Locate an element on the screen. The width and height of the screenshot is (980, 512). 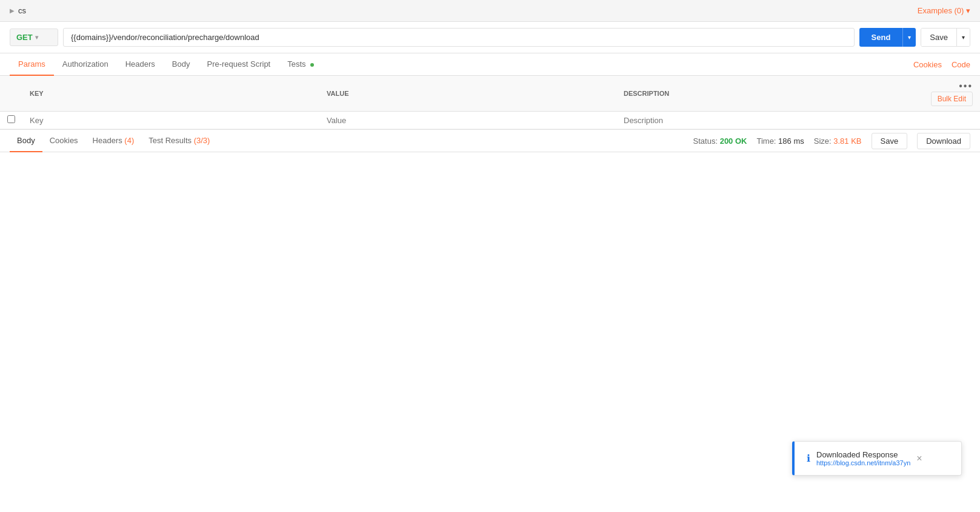
method-dropdown-icon: ▾ is located at coordinates (36, 38).